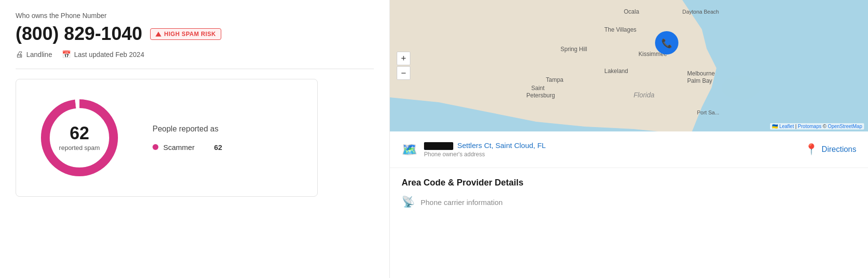 The image size is (868, 278). Describe the element at coordinates (79, 34) in the screenshot. I see `phone-number: (800) 829-1040` at that location.